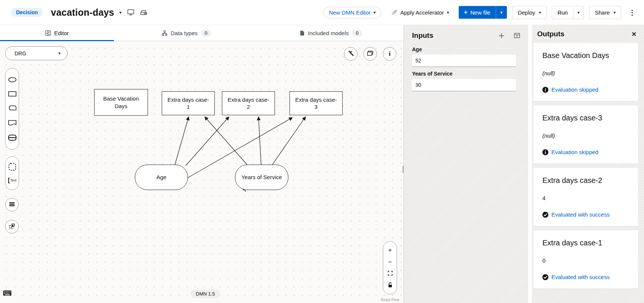 The width and height of the screenshot is (644, 303). Describe the element at coordinates (57, 33) in the screenshot. I see `tab-editor: Editor` at that location.